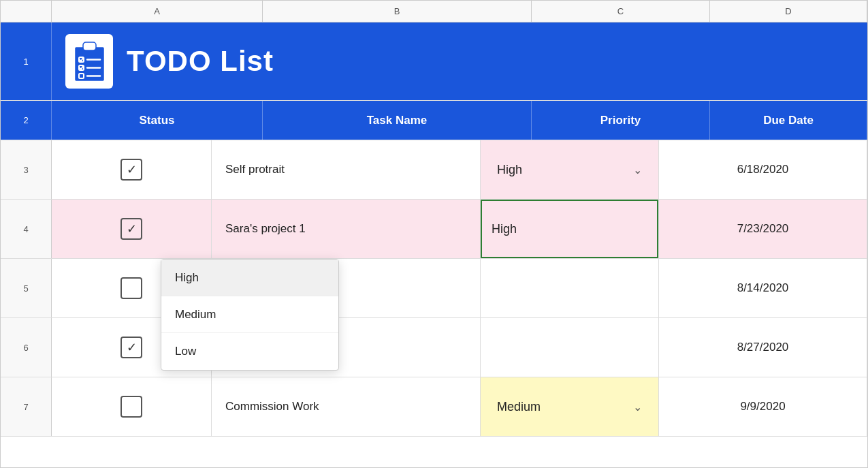 The image size is (868, 468). What do you see at coordinates (250, 315) in the screenshot?
I see `dropdown-item-medium: Medium` at bounding box center [250, 315].